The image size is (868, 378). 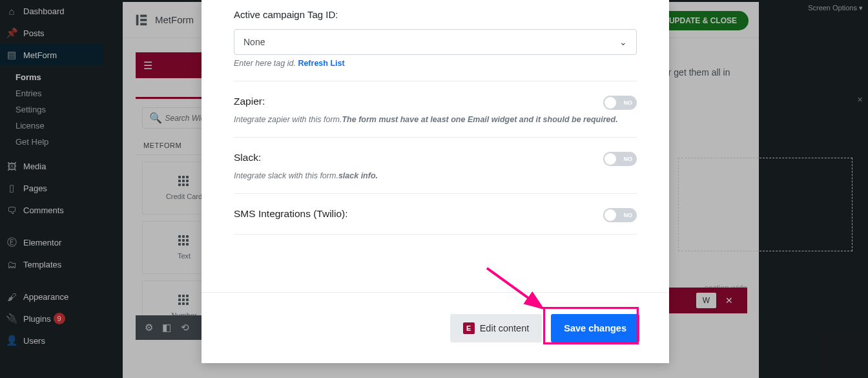 I want to click on refresh-list-link: Refresh List, so click(x=321, y=63).